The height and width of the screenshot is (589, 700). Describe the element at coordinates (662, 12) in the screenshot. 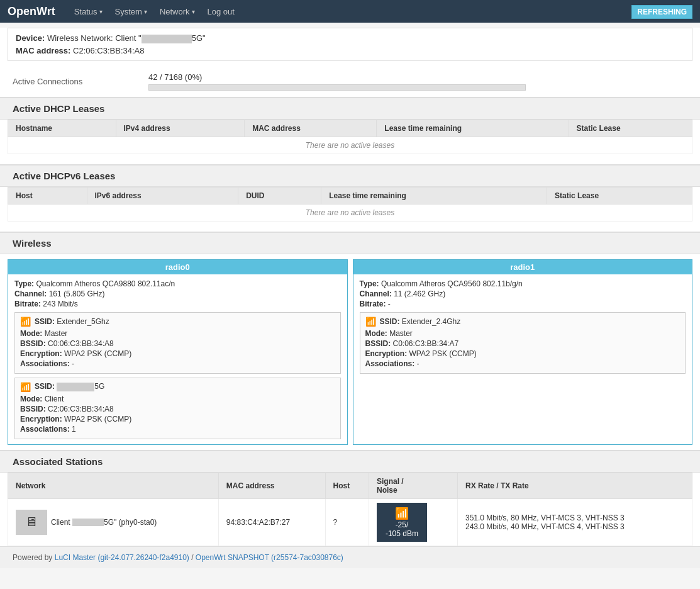

I see `refreshing-badge: REFRESHING` at that location.